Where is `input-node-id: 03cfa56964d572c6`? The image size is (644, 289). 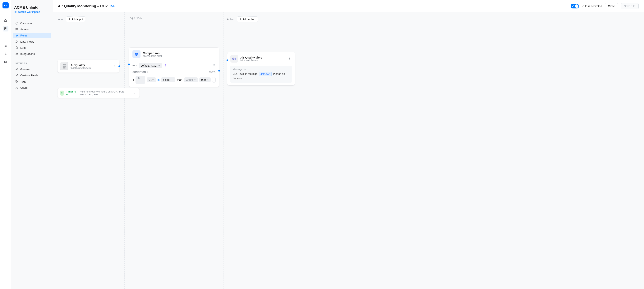 input-node-id: 03cfa56964d572c6 is located at coordinates (80, 68).